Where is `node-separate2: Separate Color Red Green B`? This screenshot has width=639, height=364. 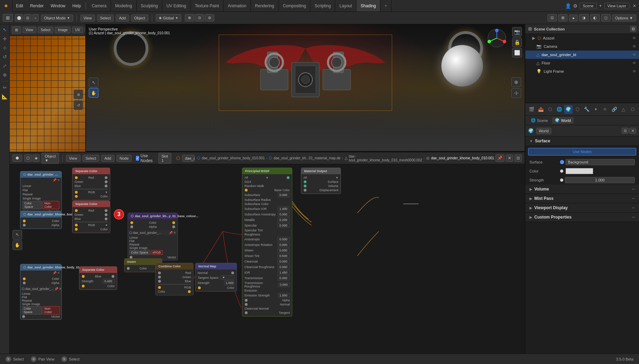
node-separate2: Separate Color Red Green B is located at coordinates (91, 217).